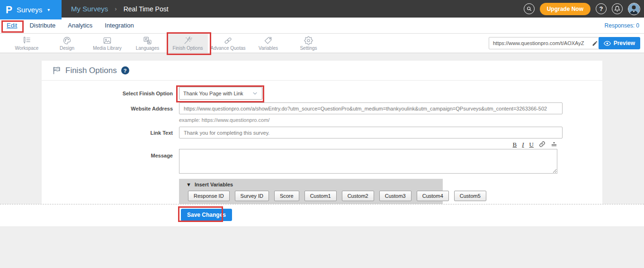 Image resolution: width=644 pixels, height=268 pixels. What do you see at coordinates (617, 9) in the screenshot?
I see `notifications-button` at bounding box center [617, 9].